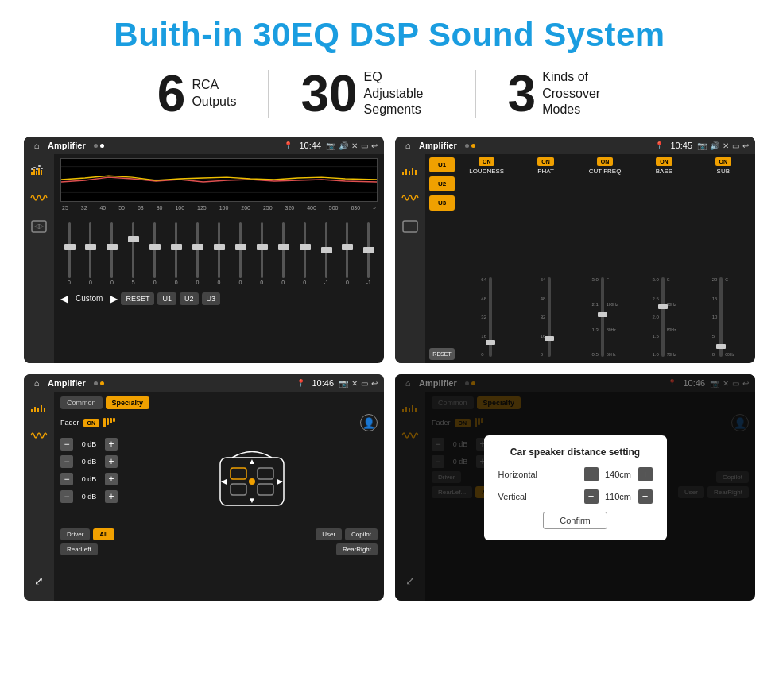  Describe the element at coordinates (618, 497) in the screenshot. I see `vertical-value: 110cm` at that location.